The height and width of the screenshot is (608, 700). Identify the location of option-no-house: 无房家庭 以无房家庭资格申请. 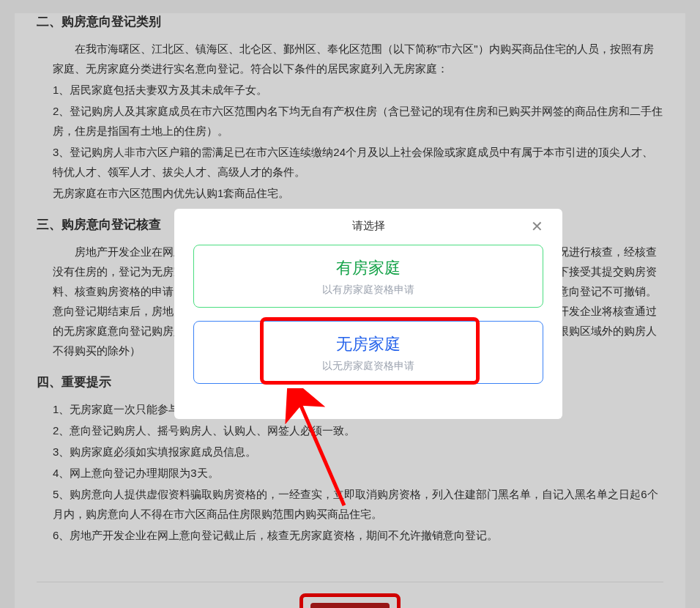
(368, 352).